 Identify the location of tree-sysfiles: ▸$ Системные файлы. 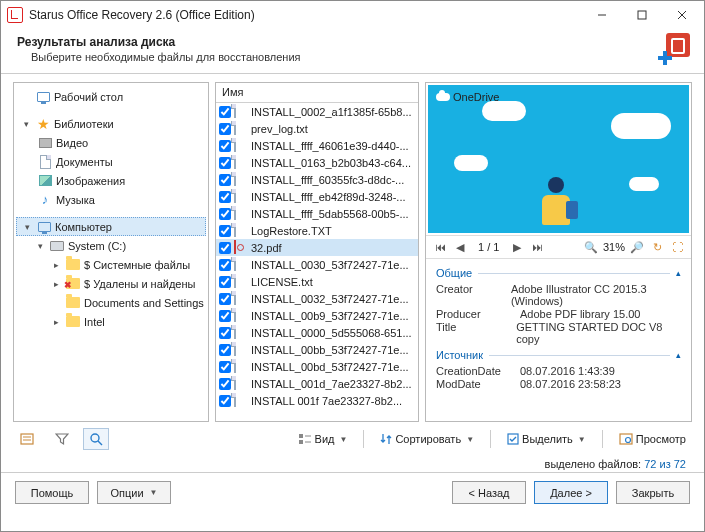
(111, 264).